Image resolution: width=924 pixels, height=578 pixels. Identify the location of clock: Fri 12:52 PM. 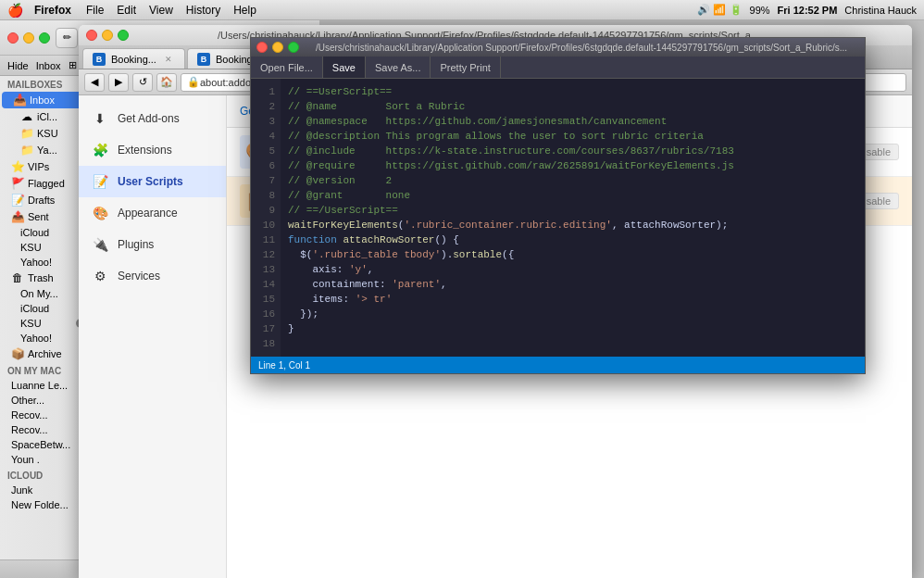
(807, 10).